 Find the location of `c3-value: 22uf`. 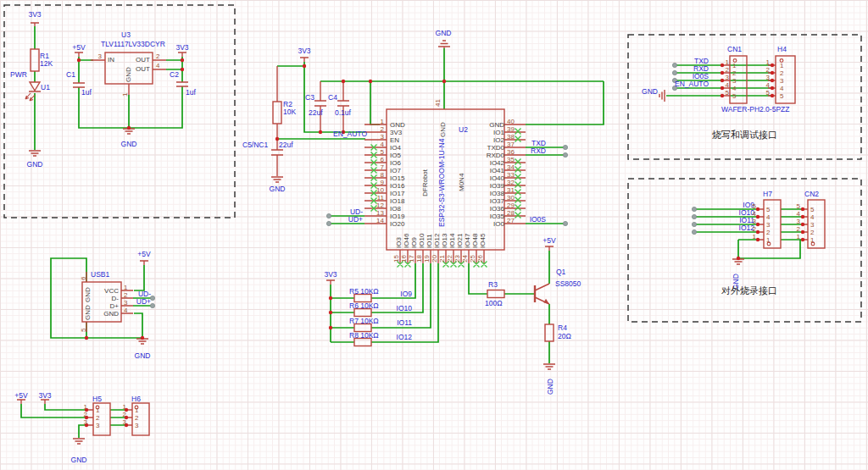

c3-value: 22uf is located at coordinates (315, 113).